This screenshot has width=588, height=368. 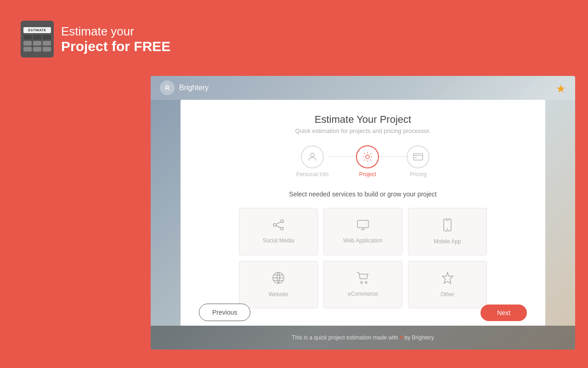 I want to click on instruction-text: Select needed services to build or grow …, so click(x=363, y=194).